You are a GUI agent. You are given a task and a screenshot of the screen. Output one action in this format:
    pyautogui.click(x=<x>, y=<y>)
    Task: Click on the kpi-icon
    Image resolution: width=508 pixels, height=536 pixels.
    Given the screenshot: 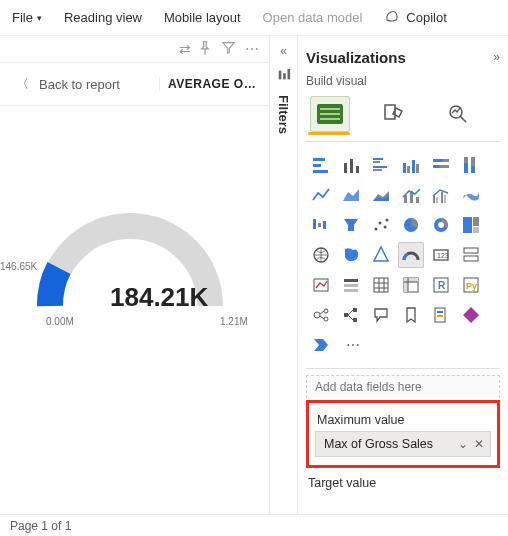 What is the action you would take?
    pyautogui.click(x=321, y=285)
    